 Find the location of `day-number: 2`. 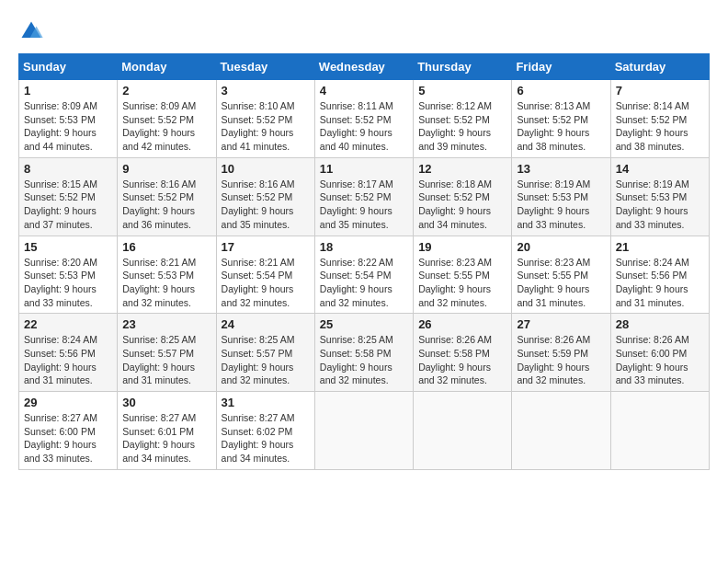

day-number: 2 is located at coordinates (166, 90).